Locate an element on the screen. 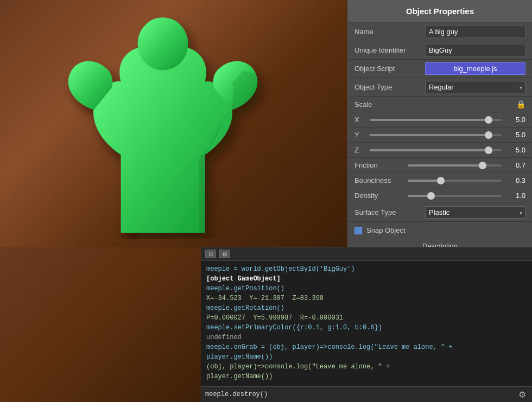 The image size is (532, 402). script-row: Object Script big_meeple.js is located at coordinates (440, 69).